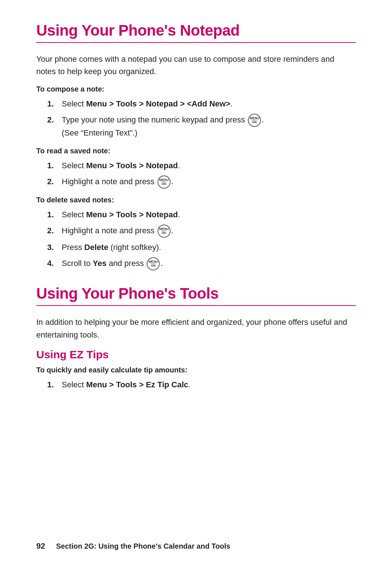  What do you see at coordinates (196, 294) in the screenshot?
I see `section-tools-title: Using Your Phone's Tools` at bounding box center [196, 294].